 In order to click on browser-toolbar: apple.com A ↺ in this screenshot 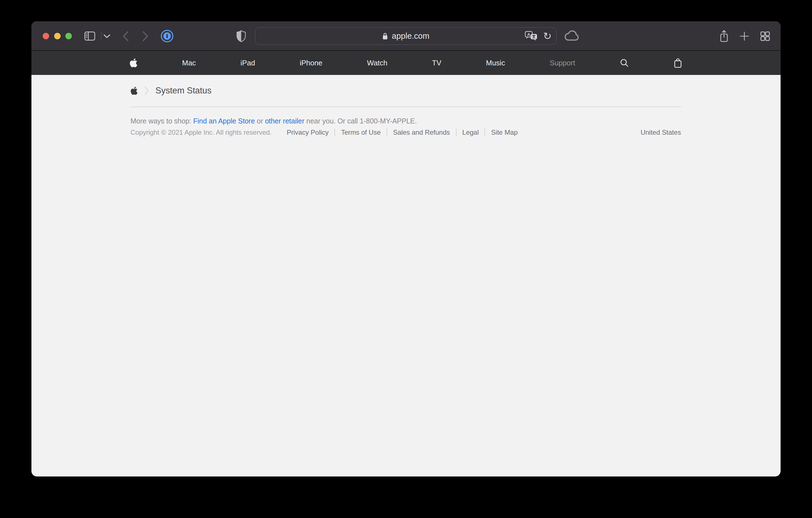, I will do `click(406, 36)`.